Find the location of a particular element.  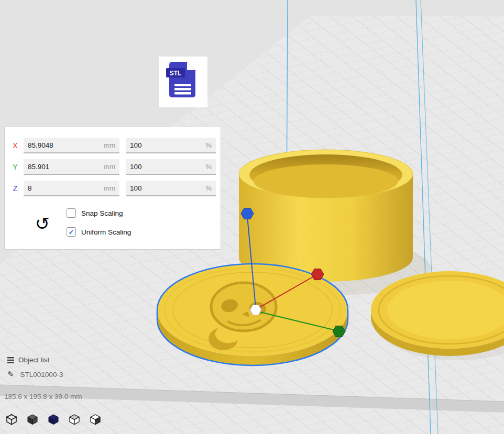

uniform-scaling-label: Uniform Scaling is located at coordinates (106, 232).